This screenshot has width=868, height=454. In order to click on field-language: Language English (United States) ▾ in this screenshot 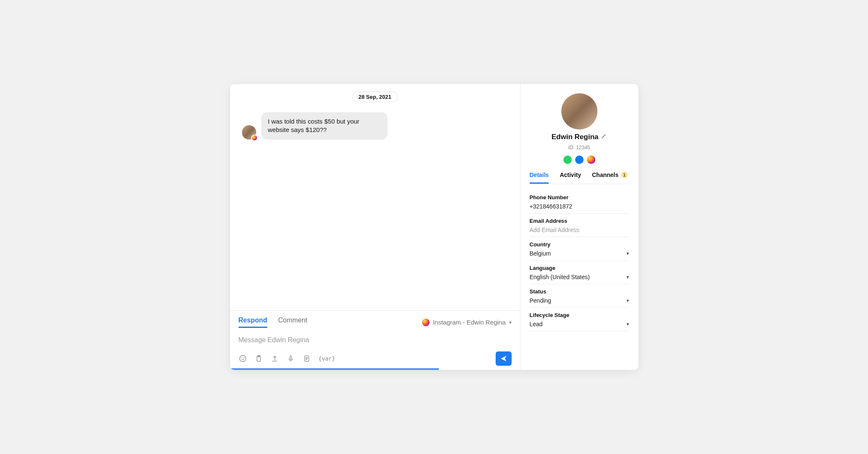, I will do `click(579, 272)`.